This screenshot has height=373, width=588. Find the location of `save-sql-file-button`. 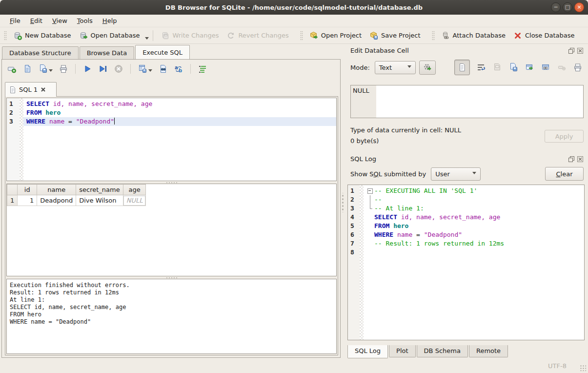

save-sql-file-button is located at coordinates (45, 69).